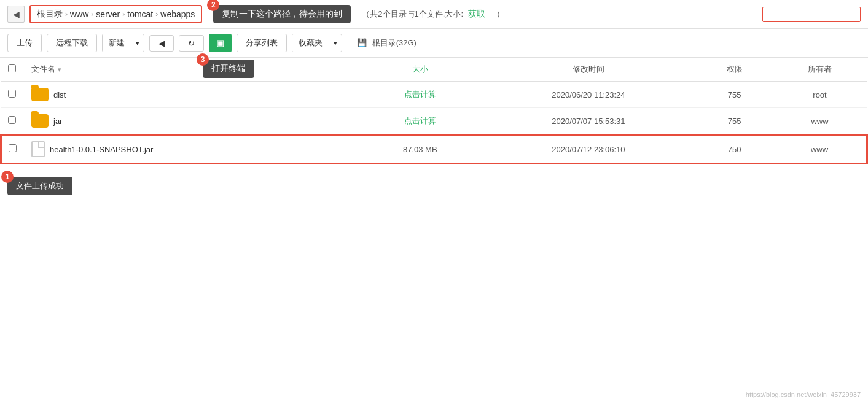 This screenshot has height=402, width=868. Describe the element at coordinates (162, 43) in the screenshot. I see `back-button: ◀` at that location.